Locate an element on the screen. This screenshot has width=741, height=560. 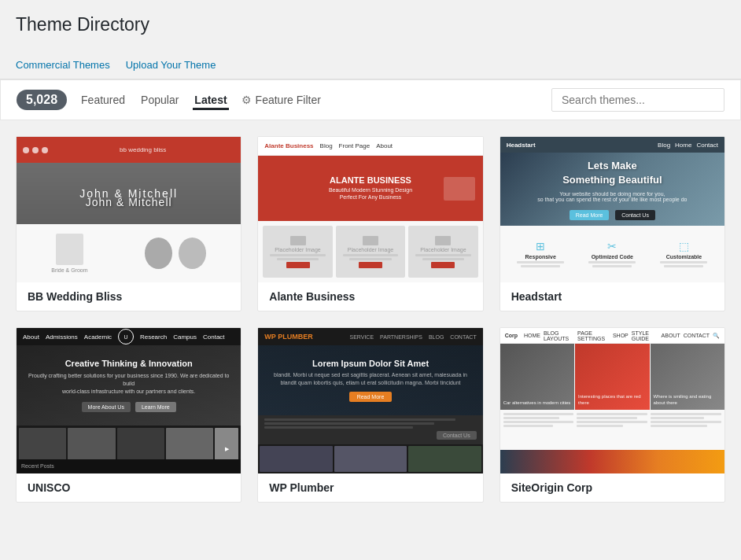
tab-latest: Latest is located at coordinates (211, 101).